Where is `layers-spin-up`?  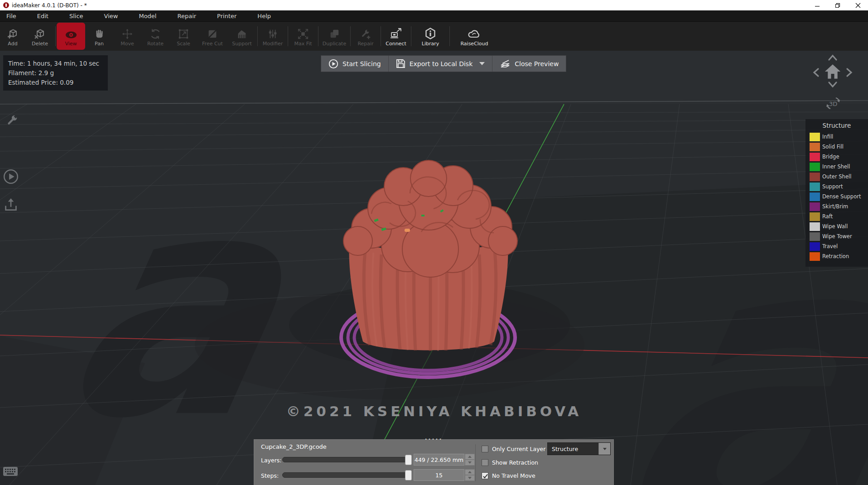
layers-spin-up is located at coordinates (470, 456).